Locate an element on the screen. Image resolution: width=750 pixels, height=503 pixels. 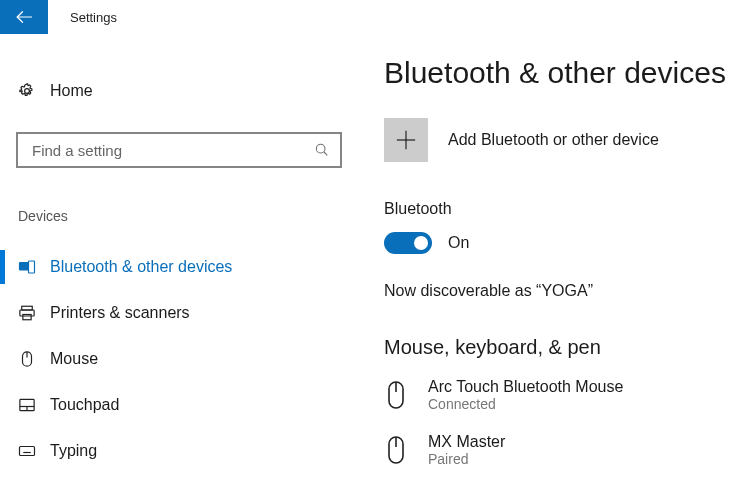
device-status: Paired is located at coordinates (466, 459).